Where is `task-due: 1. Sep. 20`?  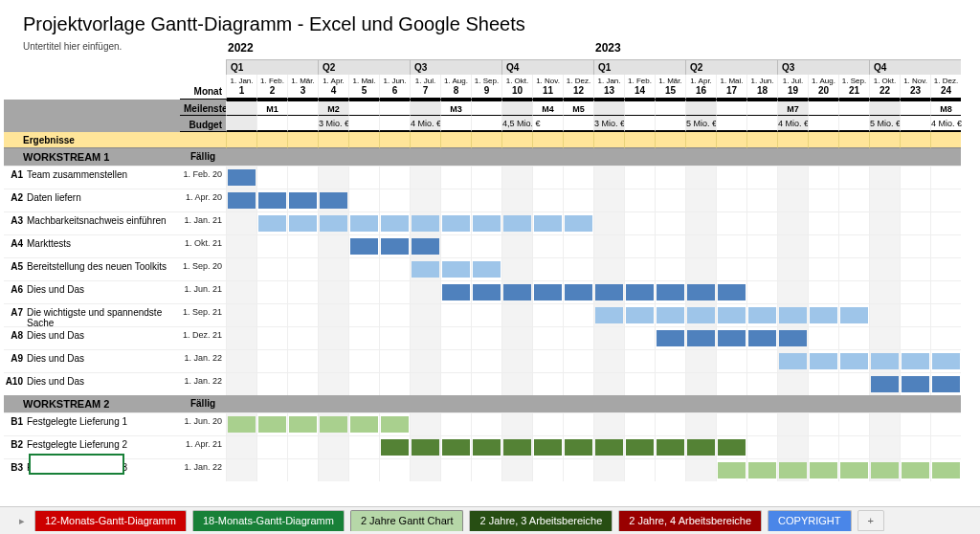
task-due: 1. Sep. 20 is located at coordinates (203, 269).